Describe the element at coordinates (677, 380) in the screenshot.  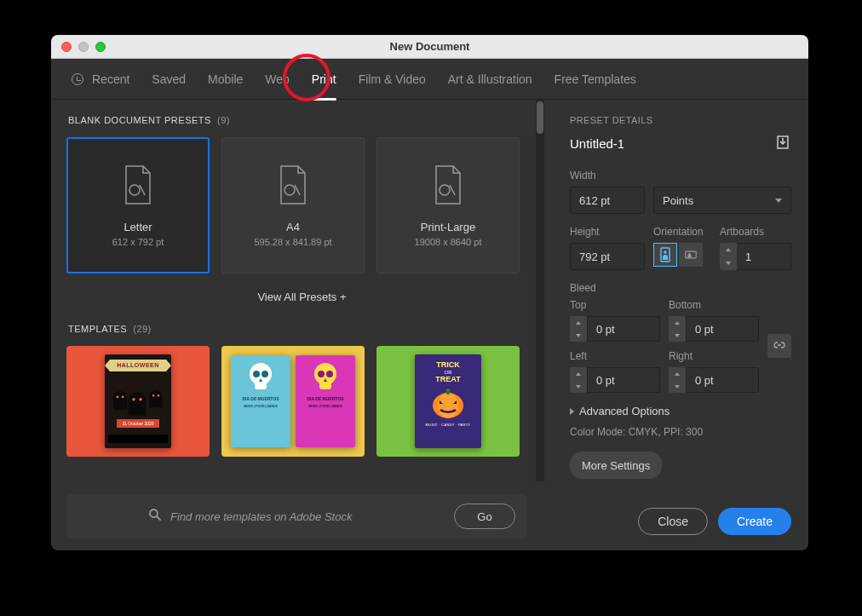
I see `bleed-right-stepper` at that location.